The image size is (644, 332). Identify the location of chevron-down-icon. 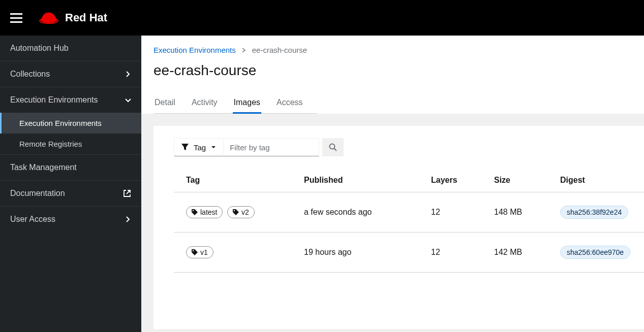
(128, 100).